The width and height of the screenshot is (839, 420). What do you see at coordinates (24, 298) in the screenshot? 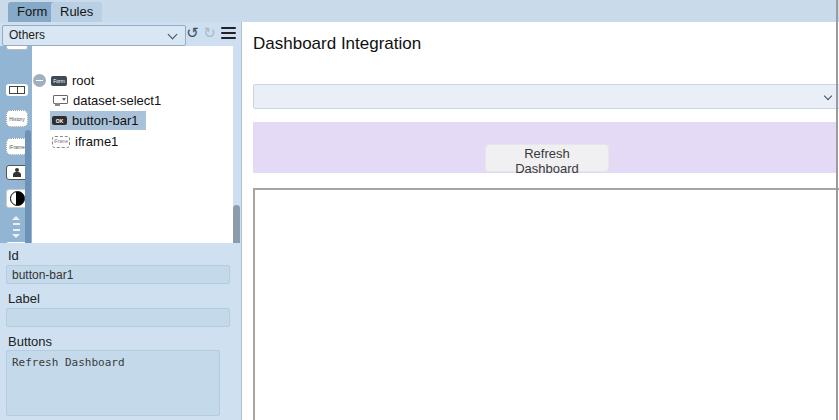
I see `label-label: Label` at bounding box center [24, 298].